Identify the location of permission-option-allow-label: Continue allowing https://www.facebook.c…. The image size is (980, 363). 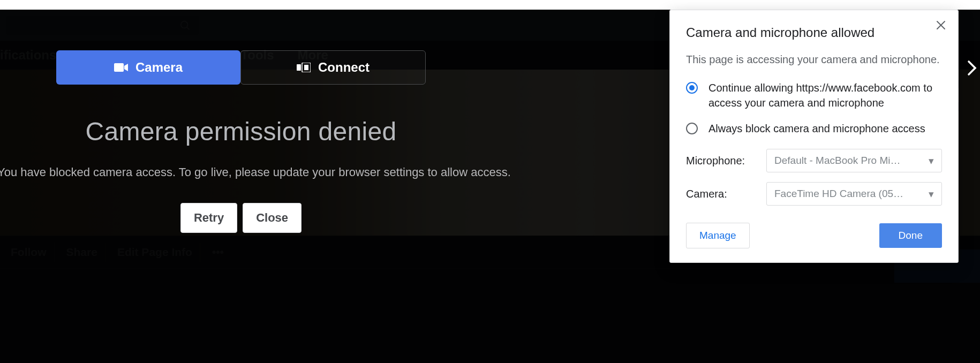
(825, 95).